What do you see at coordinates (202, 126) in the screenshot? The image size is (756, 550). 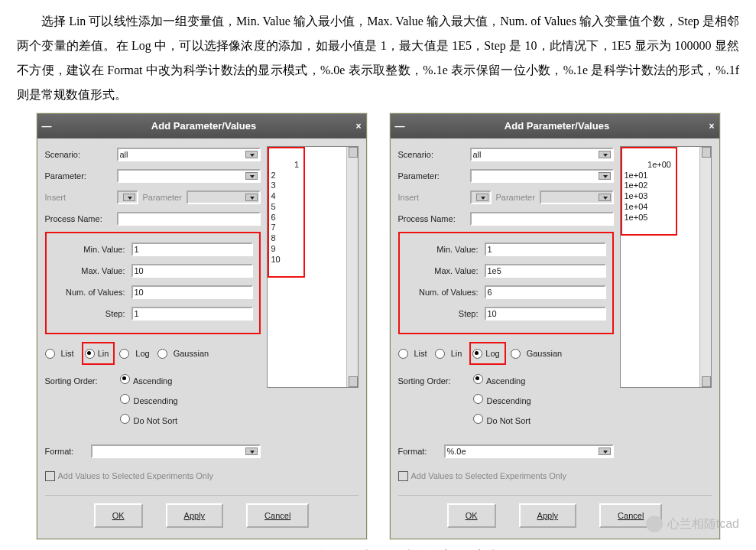 I see `dialog-titlebar: — Add Parameter/Values ×` at bounding box center [202, 126].